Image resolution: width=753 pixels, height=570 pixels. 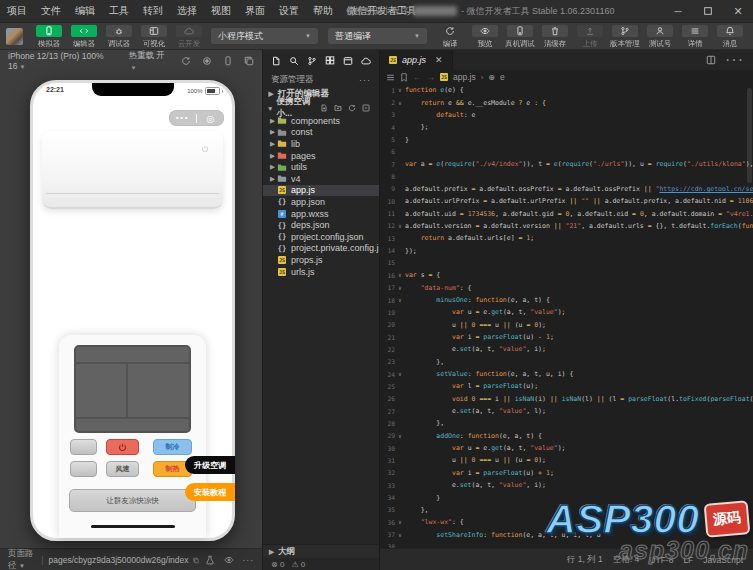 I want to click on code-line-38: 38, so click(x=566, y=544).